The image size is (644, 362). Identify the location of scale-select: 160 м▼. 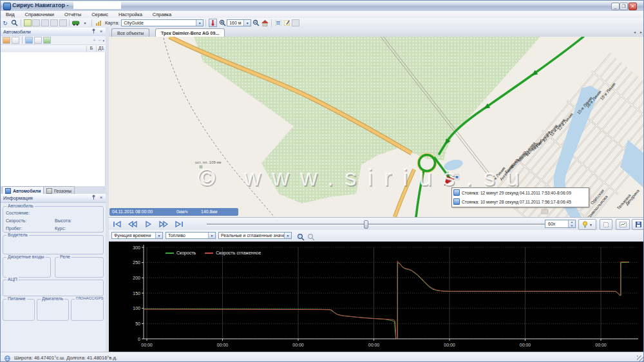
(239, 23).